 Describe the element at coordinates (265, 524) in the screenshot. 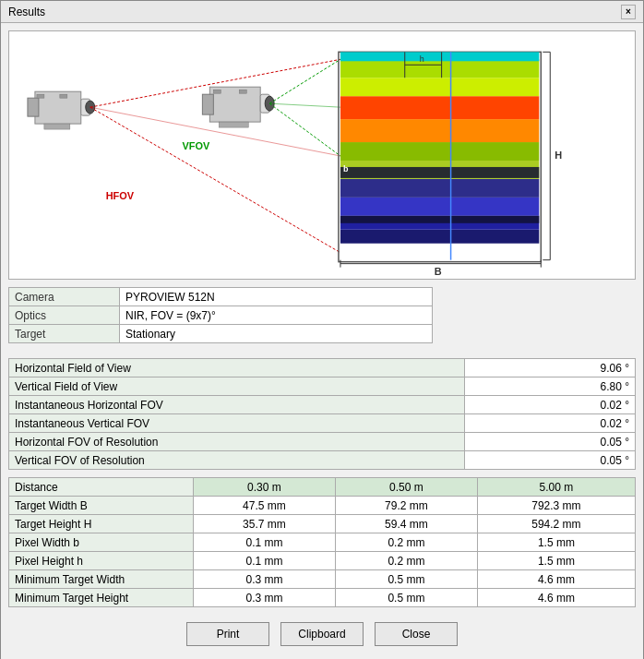

I see `dist-cell: 35.7 mm` at that location.